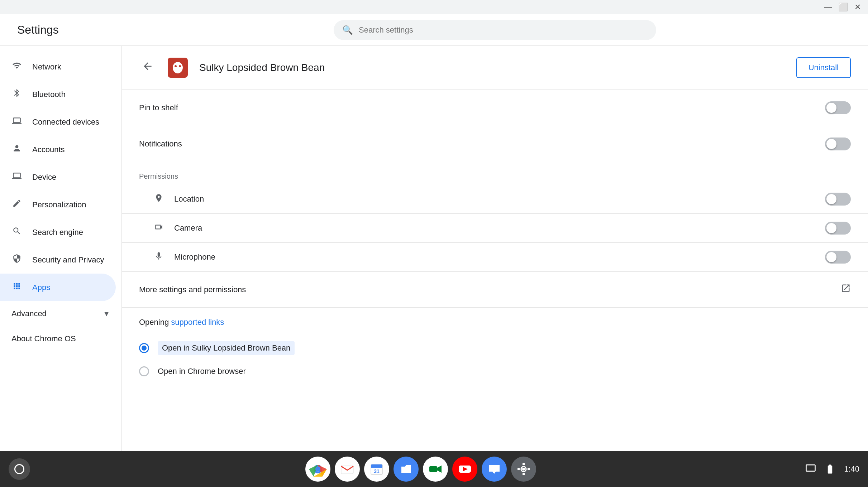 Image resolution: width=868 pixels, height=487 pixels. What do you see at coordinates (202, 371) in the screenshot?
I see `open-in-chrome-label: Open in Chrome browser` at bounding box center [202, 371].